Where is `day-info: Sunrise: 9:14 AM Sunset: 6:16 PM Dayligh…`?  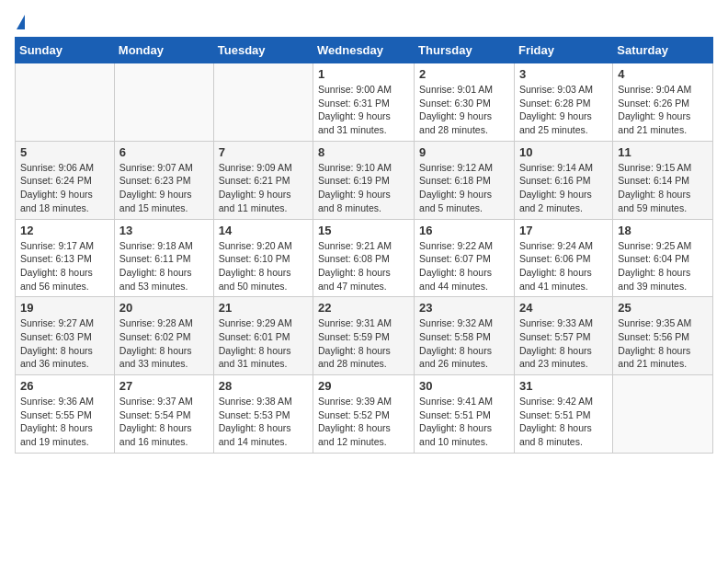
day-info: Sunrise: 9:14 AM Sunset: 6:16 PM Dayligh… is located at coordinates (563, 188).